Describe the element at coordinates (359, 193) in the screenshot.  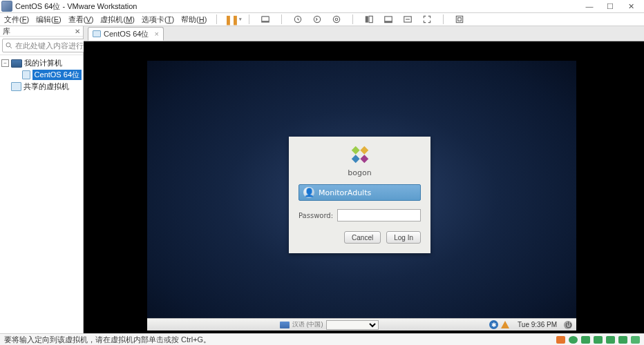
I see `login-user-selected: 👤 MonitorAdults` at that location.